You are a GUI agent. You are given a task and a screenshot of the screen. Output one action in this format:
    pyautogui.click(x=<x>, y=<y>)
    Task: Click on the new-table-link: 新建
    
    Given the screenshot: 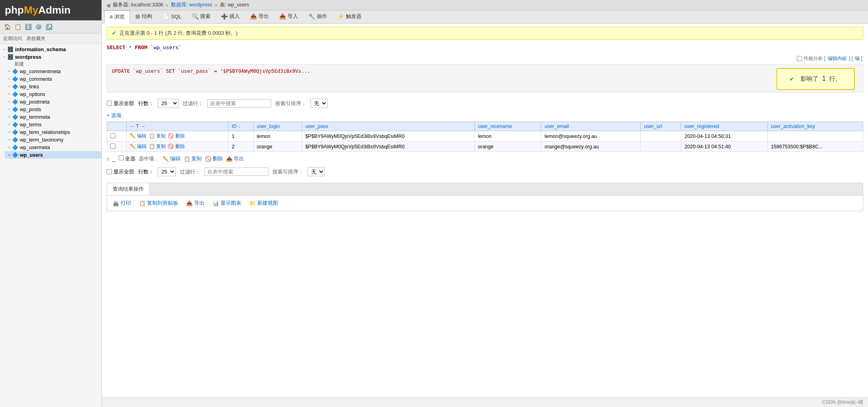 What is the action you would take?
    pyautogui.click(x=53, y=64)
    